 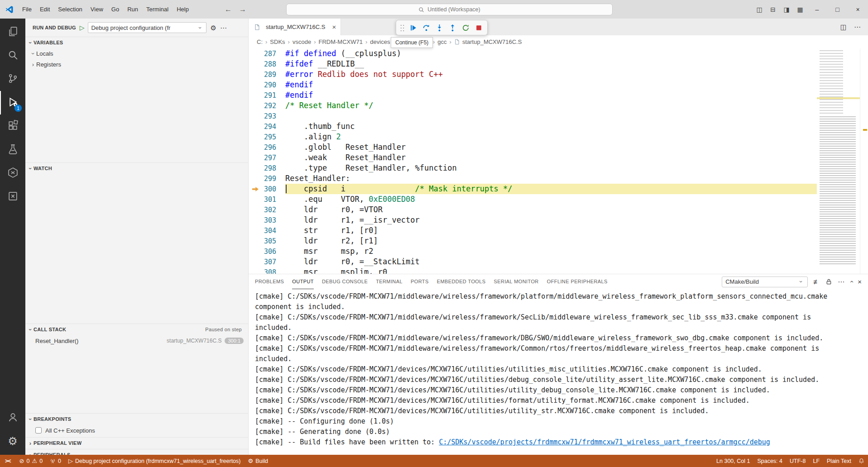 What do you see at coordinates (13, 56) in the screenshot?
I see `sidebar-item-search` at bounding box center [13, 56].